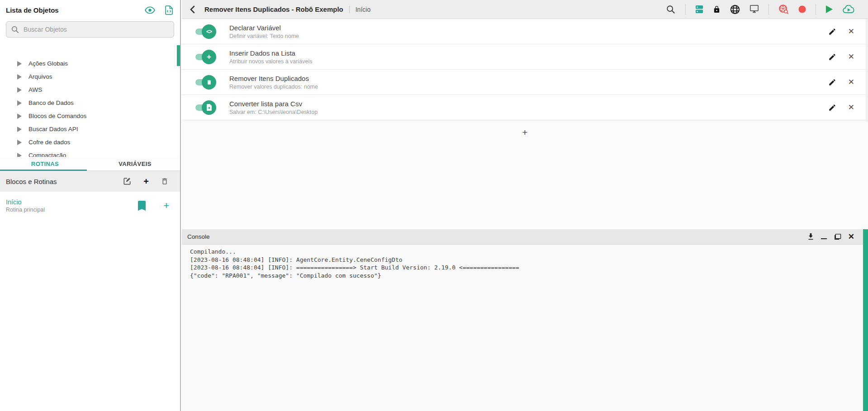 The height and width of the screenshot is (411, 868). I want to click on blocks-section-header: Blocos e Rotinas +, so click(90, 181).